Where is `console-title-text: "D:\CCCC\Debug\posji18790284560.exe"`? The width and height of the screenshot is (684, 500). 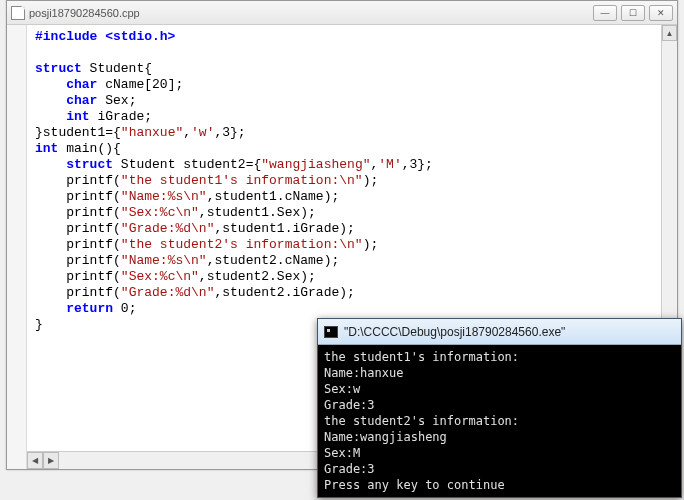 console-title-text: "D:\CCCC\Debug\posji18790284560.exe" is located at coordinates (454, 332).